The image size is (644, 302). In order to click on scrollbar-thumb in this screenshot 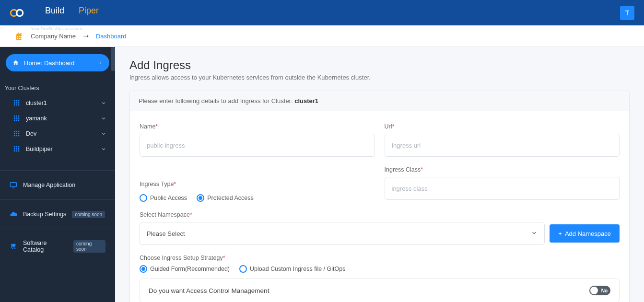, I will do `click(113, 59)`.